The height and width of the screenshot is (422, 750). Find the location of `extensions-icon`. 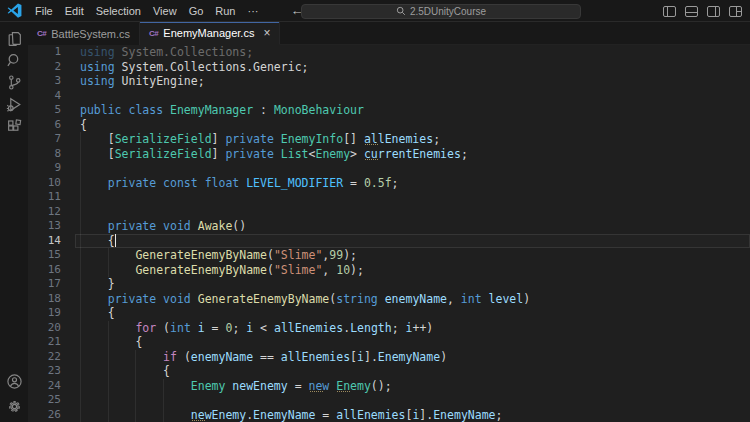

extensions-icon is located at coordinates (14, 126).